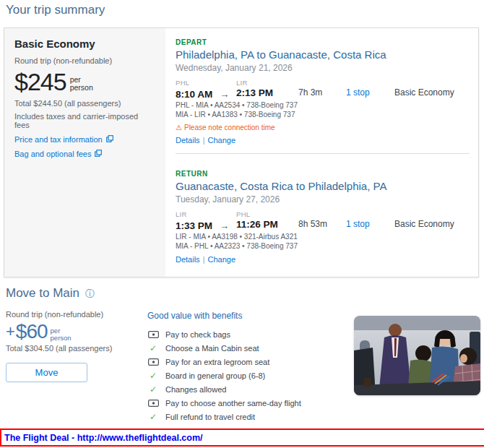  Describe the element at coordinates (51, 293) in the screenshot. I see `upsell-title-row: Move to Mainⓘ` at that location.